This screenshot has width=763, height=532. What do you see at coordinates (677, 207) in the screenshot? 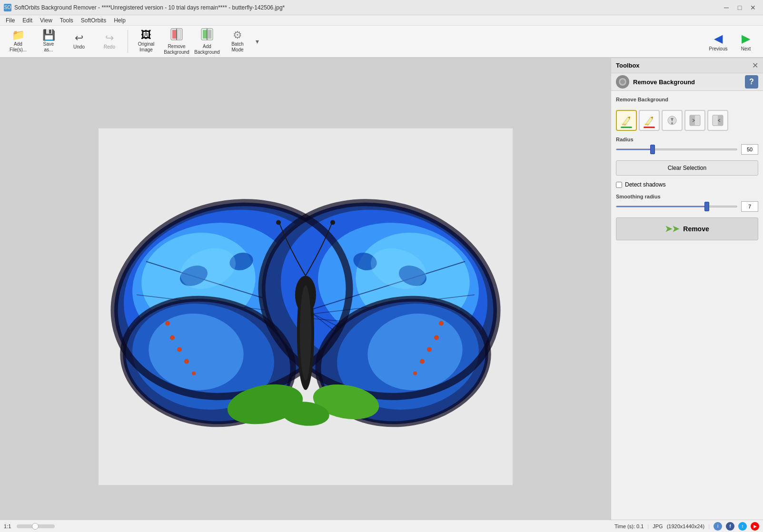
I see `smoothing-slider` at bounding box center [677, 207].